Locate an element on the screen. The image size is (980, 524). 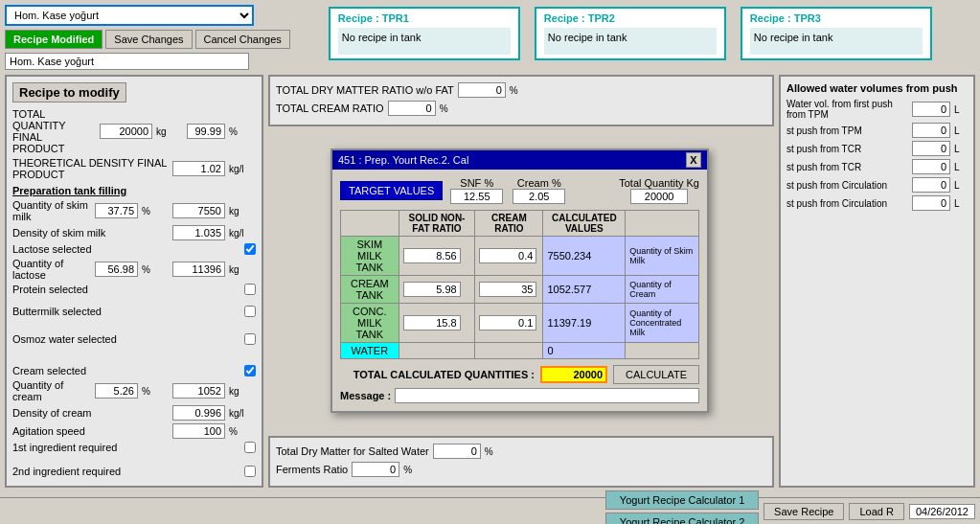
salted-water-input is located at coordinates (457, 451).